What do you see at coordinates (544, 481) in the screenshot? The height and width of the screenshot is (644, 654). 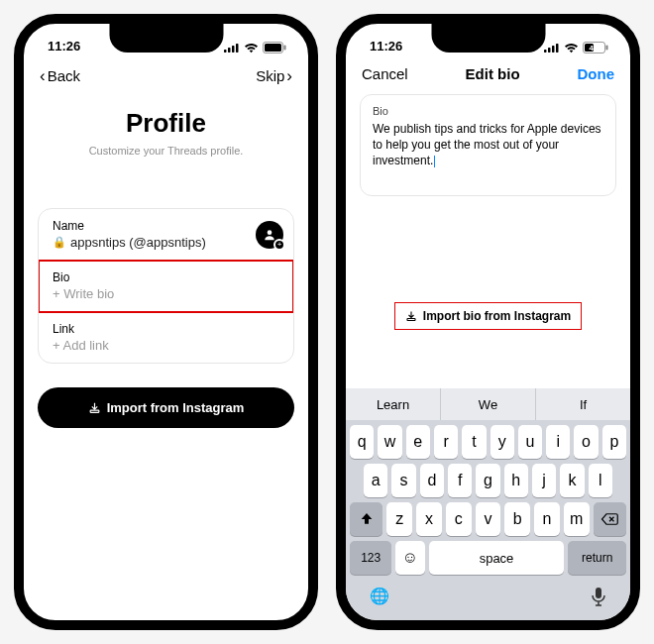 I see `key-j: j` at bounding box center [544, 481].